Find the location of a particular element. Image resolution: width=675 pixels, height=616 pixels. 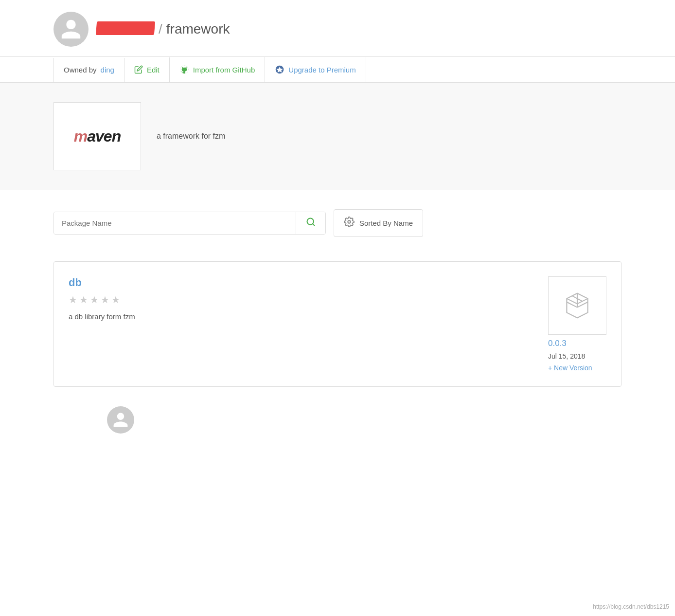

user-avatar is located at coordinates (71, 29).